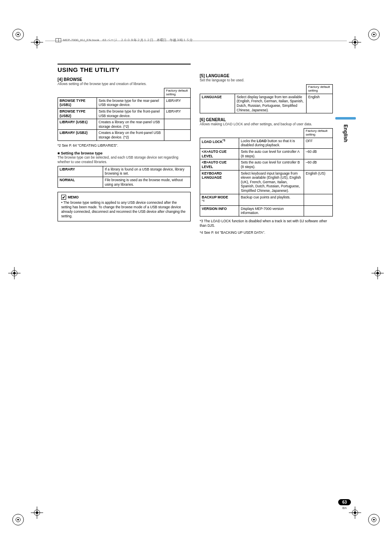 This screenshot has height=555, width=392. Describe the element at coordinates (124, 160) in the screenshot. I see `browse-type-sub: The browse type can be selected, and eac…` at that location.